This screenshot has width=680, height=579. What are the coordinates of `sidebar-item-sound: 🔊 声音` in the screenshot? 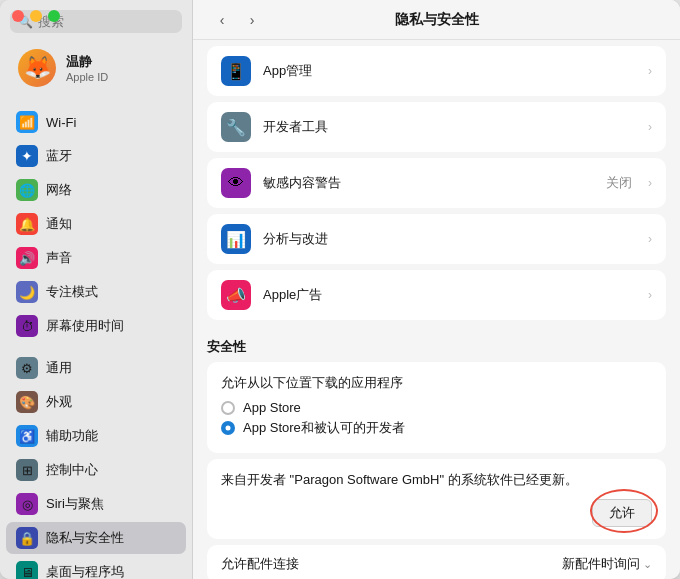 It's located at (96, 258).